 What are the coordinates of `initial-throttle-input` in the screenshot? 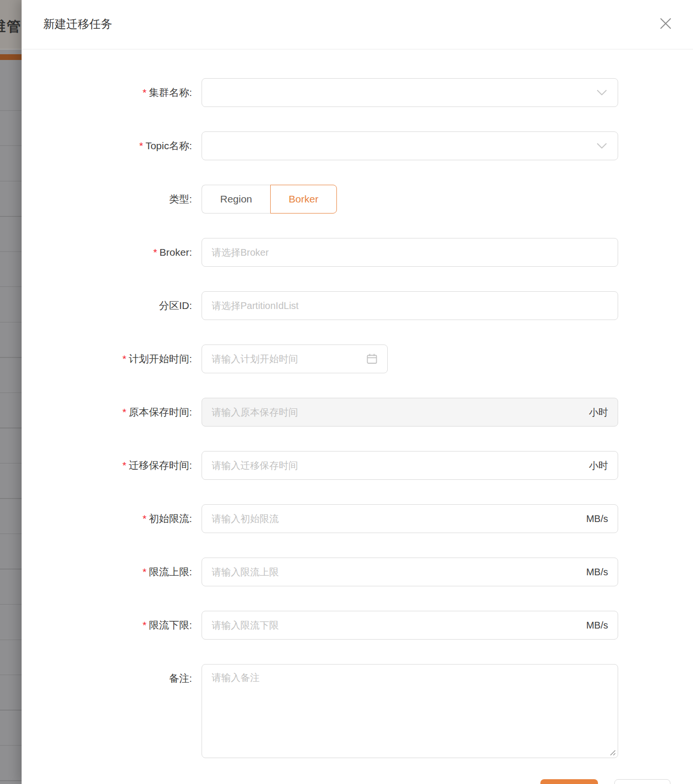 It's located at (395, 519).